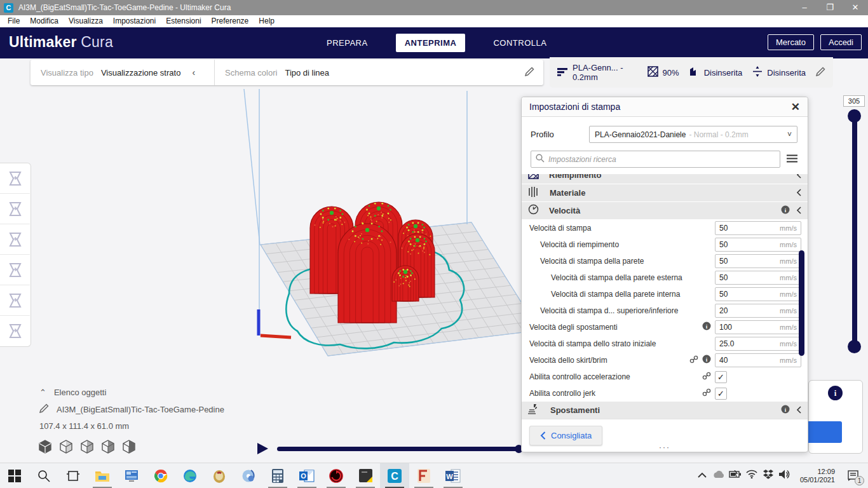 The image size is (868, 488). I want to click on minimize-button: –, so click(804, 8).